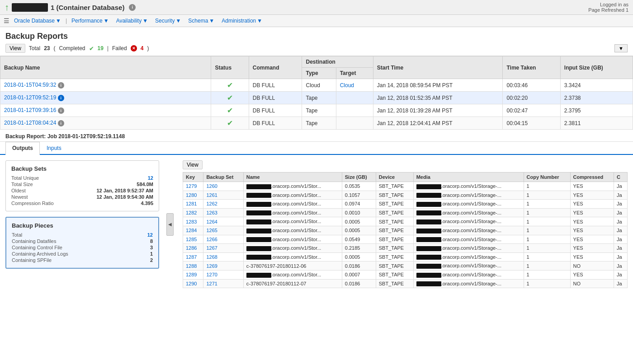 The image size is (633, 364). What do you see at coordinates (34, 48) in the screenshot?
I see `total-label: Total` at bounding box center [34, 48].